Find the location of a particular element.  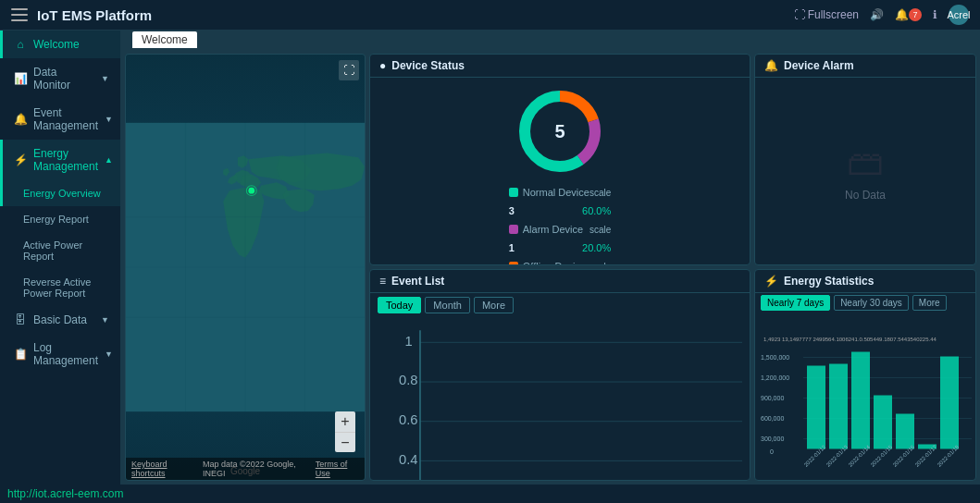

tab-month: Month is located at coordinates (448, 305).